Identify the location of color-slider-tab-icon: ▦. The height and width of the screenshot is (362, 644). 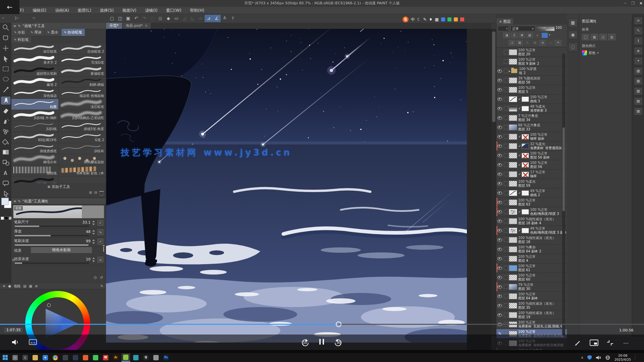
(31, 286).